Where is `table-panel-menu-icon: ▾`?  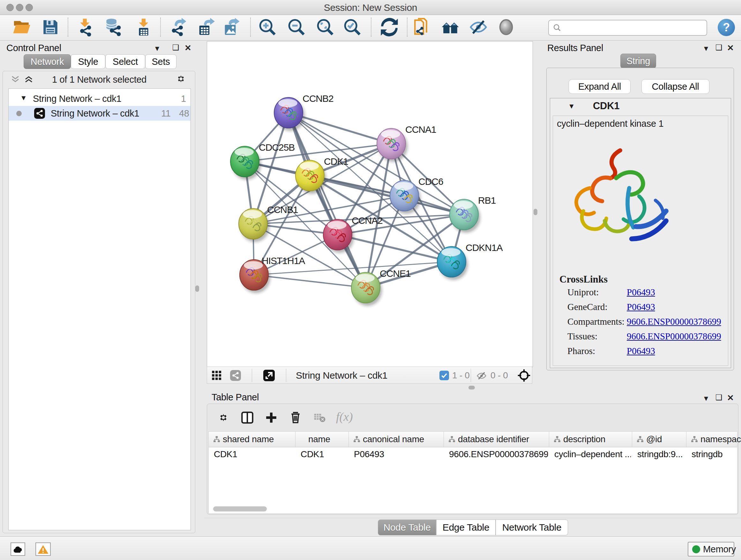 table-panel-menu-icon: ▾ is located at coordinates (706, 398).